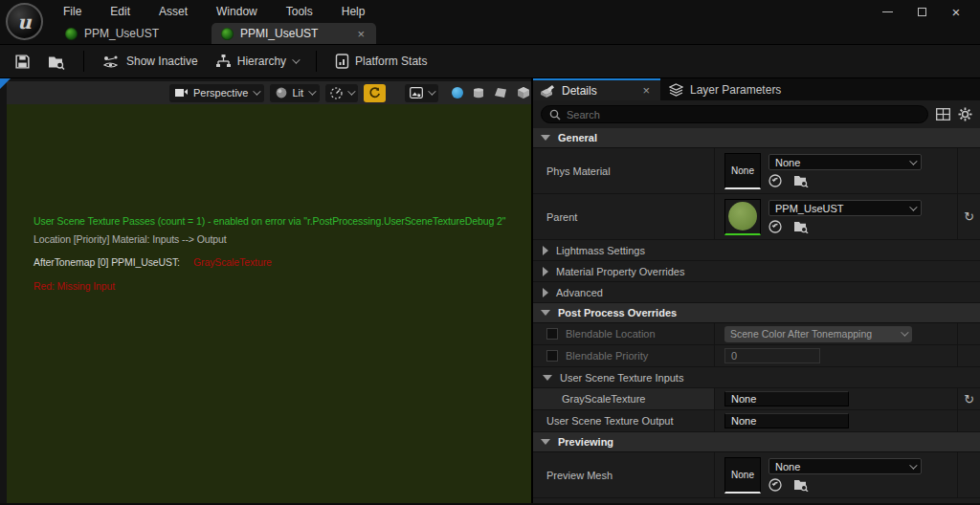 The height and width of the screenshot is (505, 980). I want to click on tab-layer-parameters: Layer Parameters, so click(725, 90).